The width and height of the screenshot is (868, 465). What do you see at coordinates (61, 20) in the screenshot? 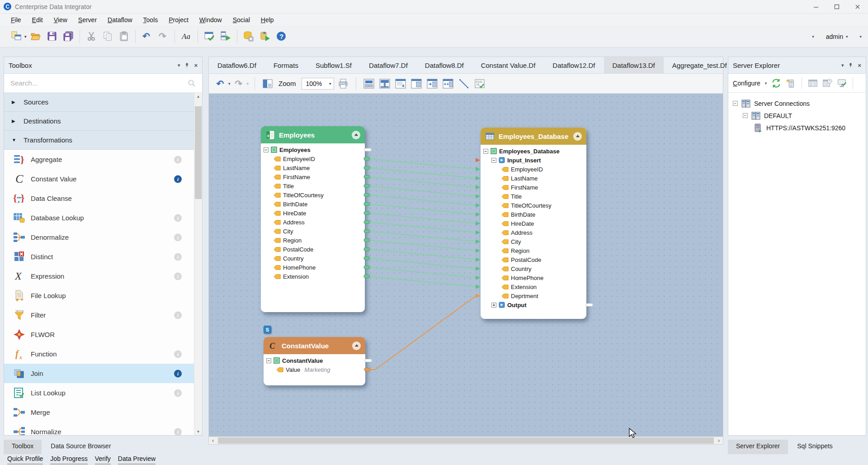
I see `menu-view: View` at bounding box center [61, 20].